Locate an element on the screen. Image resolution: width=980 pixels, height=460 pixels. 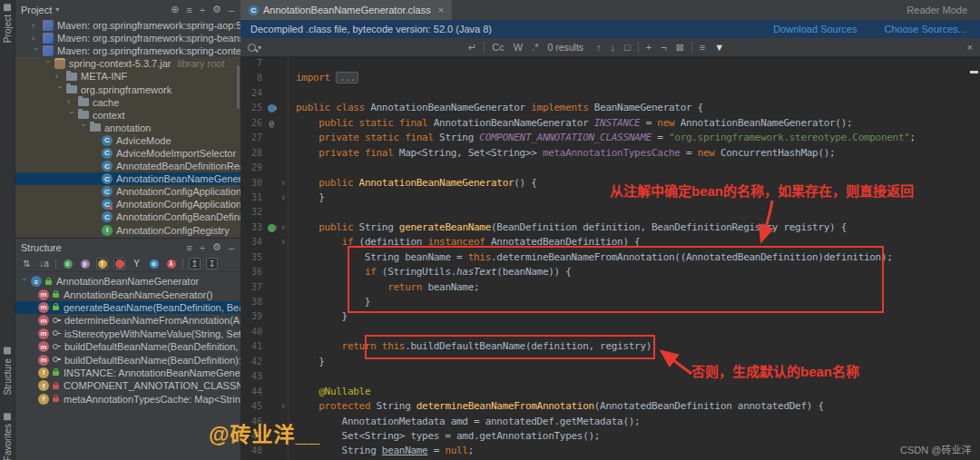
structure-tree-item: mbuildDefaultBeanName(BeanDefinition, Be… is located at coordinates (127, 347).